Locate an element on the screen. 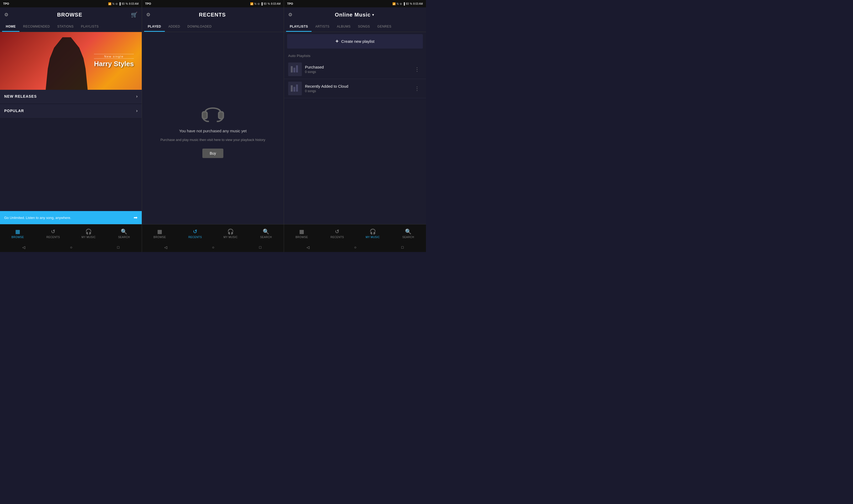  wifi-icon-3: ℕ is located at coordinates (398, 4).